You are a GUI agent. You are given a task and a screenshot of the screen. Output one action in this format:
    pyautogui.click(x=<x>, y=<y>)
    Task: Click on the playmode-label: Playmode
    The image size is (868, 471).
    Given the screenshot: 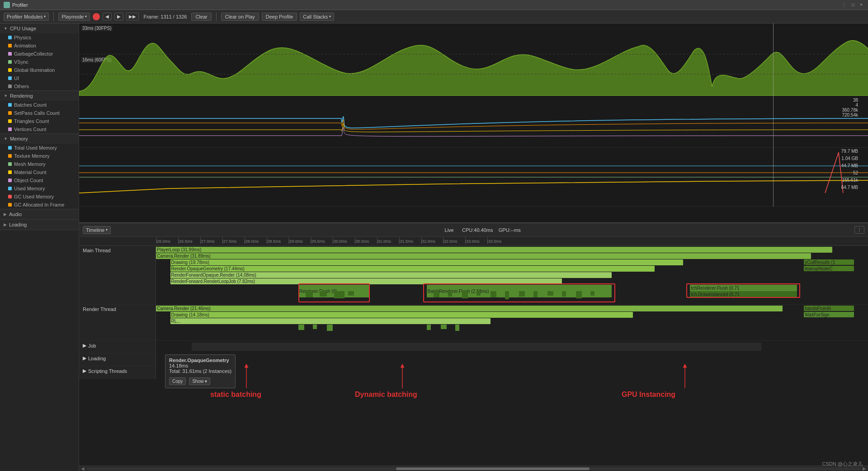 What is the action you would take?
    pyautogui.click(x=72, y=17)
    